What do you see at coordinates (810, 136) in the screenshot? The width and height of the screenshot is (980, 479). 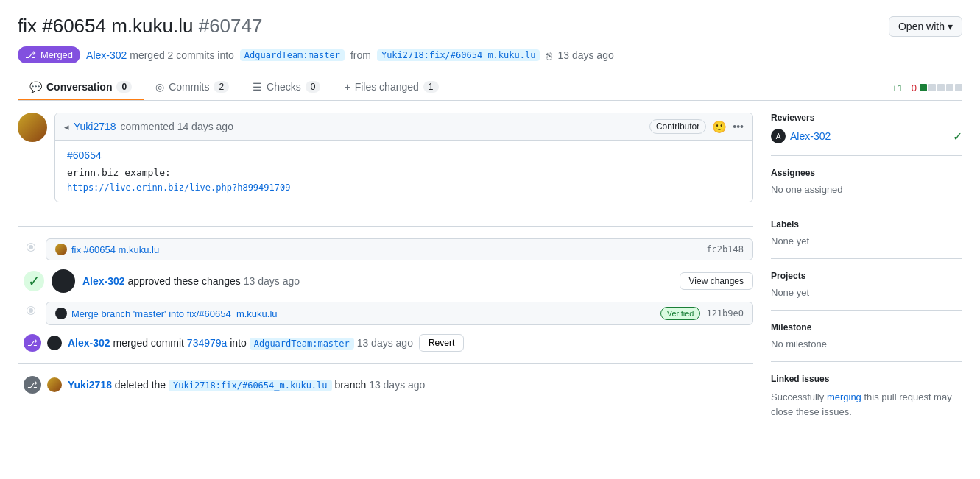 I see `reviewer-link: Alex-302` at bounding box center [810, 136].